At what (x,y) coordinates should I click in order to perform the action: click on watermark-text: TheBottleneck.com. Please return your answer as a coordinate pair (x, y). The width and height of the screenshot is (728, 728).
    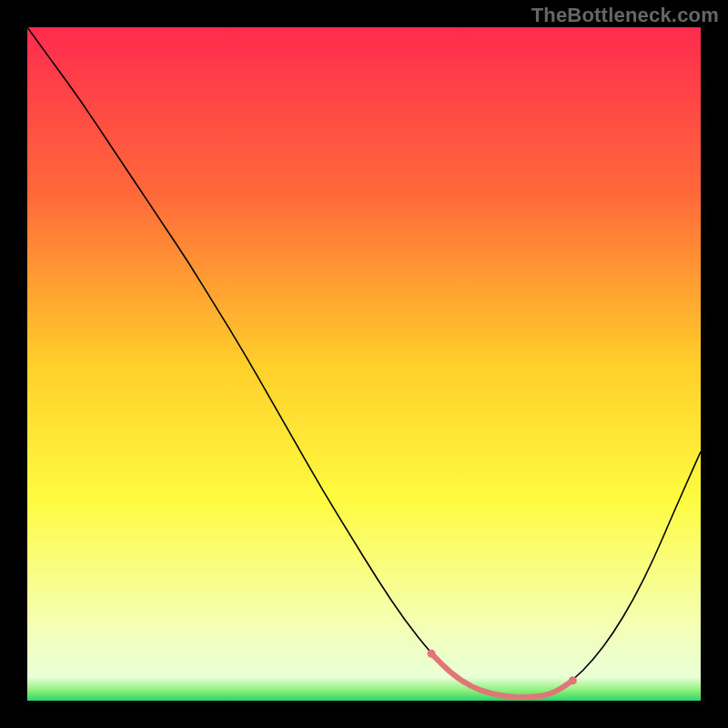
    Looking at the image, I should click on (625, 15).